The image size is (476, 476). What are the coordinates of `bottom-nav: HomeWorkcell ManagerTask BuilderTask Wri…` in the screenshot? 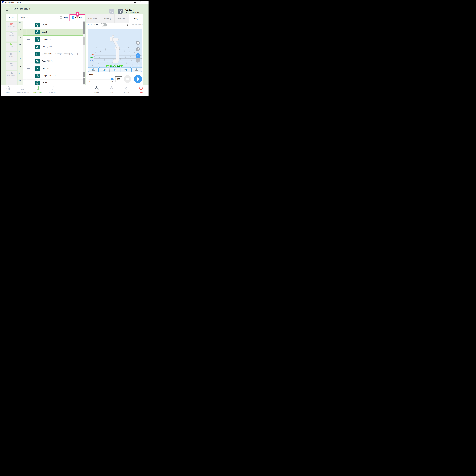 It's located at (75, 90).